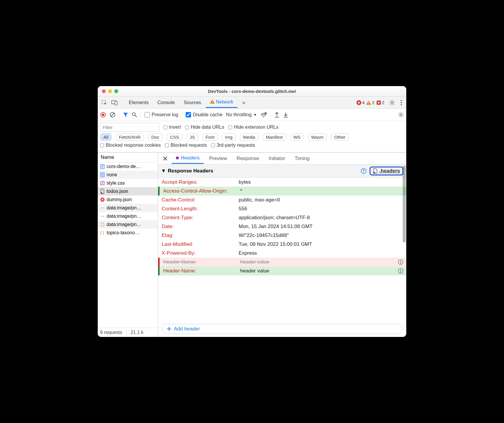 Image resolution: width=504 pixels, height=423 pixels. Describe the element at coordinates (321, 227) in the screenshot. I see `header-value: Mon, 15 Jan 2024 14:51:08 GMT` at that location.